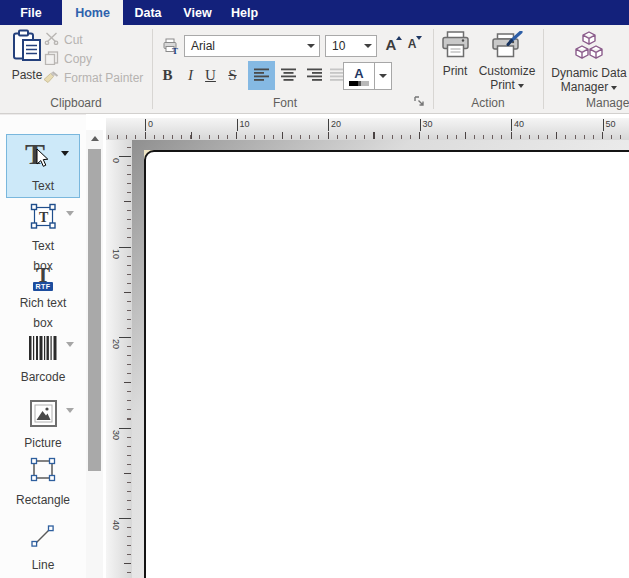 The image size is (629, 578). I want to click on tool-barcode: Barcode, so click(43, 362).